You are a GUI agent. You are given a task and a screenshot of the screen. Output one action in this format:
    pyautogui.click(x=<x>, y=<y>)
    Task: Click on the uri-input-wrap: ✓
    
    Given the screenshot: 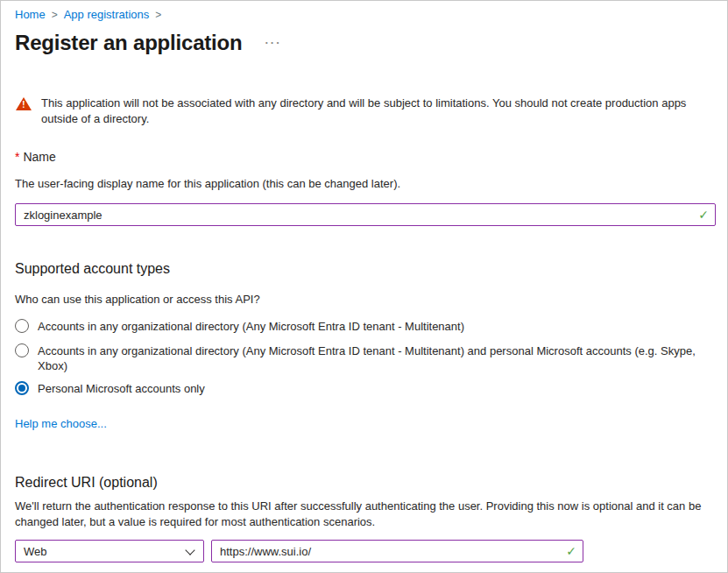 What is the action you would take?
    pyautogui.click(x=398, y=551)
    